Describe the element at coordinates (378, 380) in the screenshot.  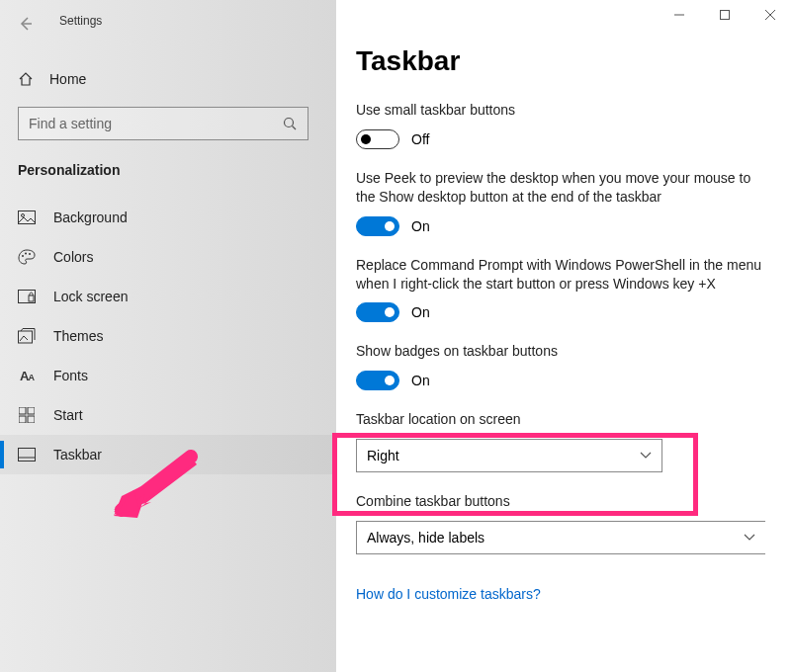
I see `toggle-badges` at that location.